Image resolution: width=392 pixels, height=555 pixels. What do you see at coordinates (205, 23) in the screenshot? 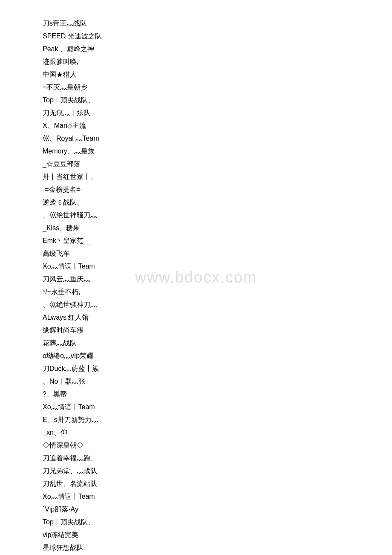
I see `list-item: 刀s帝王灬战队` at bounding box center [205, 23].